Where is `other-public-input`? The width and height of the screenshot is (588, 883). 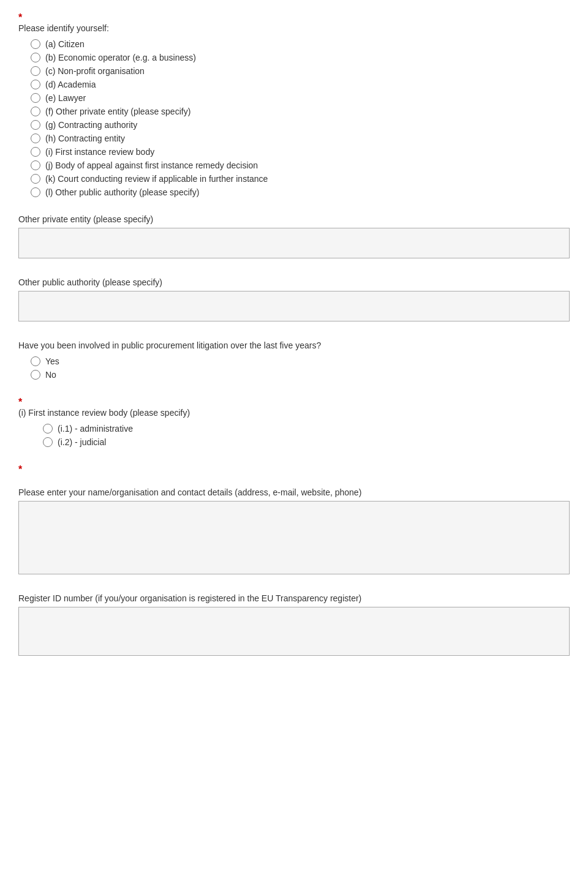
other-public-input is located at coordinates (294, 306).